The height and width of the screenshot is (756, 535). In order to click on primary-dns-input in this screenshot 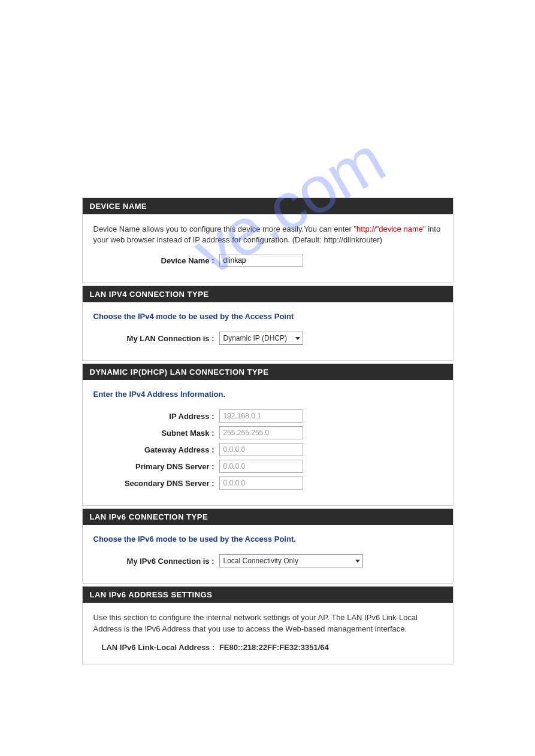, I will do `click(261, 466)`.